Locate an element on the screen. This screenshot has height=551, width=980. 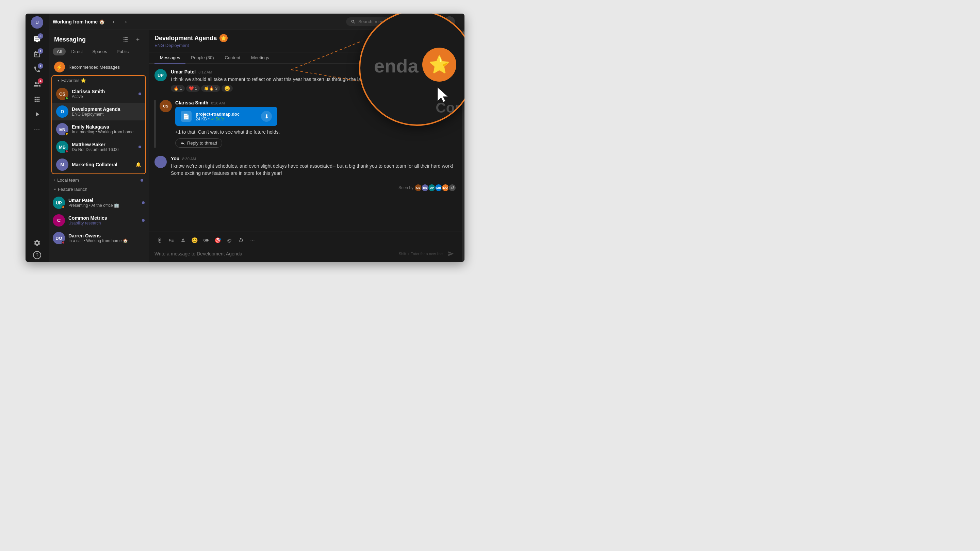
conv-item-emily: EN Emily Nakagawa In a meeting • Working… is located at coordinates (99, 129).